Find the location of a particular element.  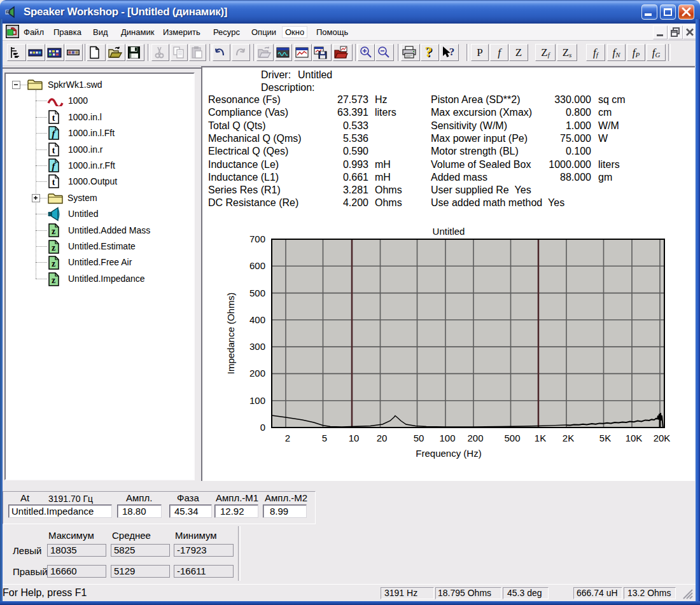

svg-text: 2 is located at coordinates (288, 438).